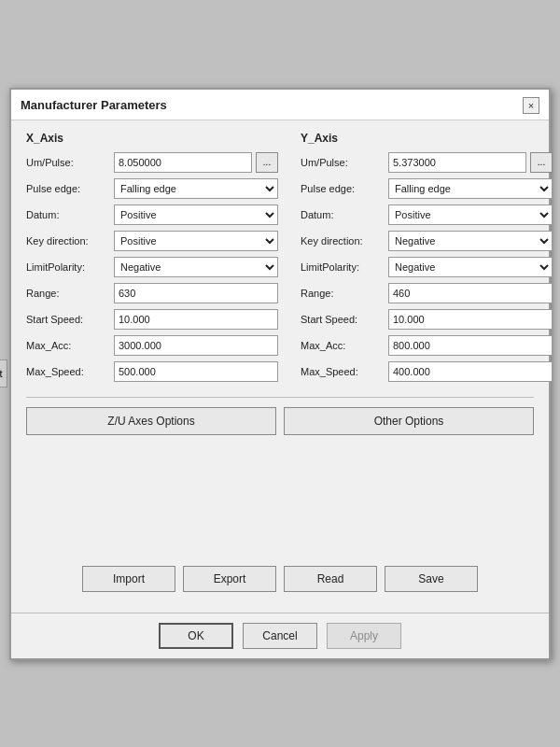 The width and height of the screenshot is (560, 747). What do you see at coordinates (129, 579) in the screenshot?
I see `import-button: Import` at bounding box center [129, 579].